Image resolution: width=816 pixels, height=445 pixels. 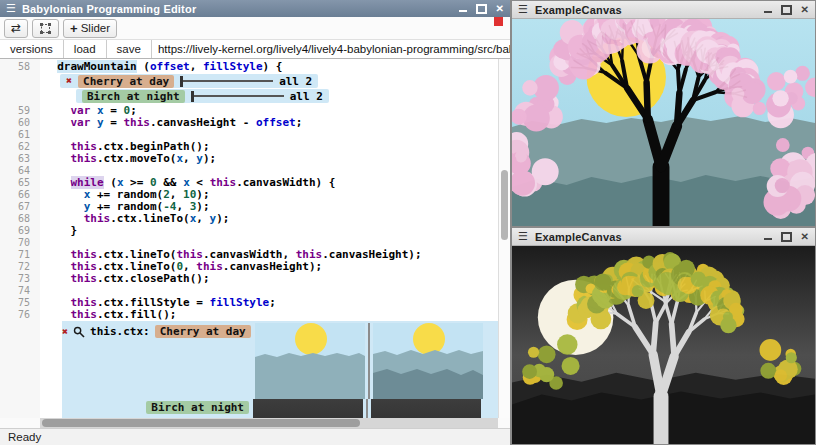 I want to click on example-chip-birch: Birch at night, so click(x=134, y=96).